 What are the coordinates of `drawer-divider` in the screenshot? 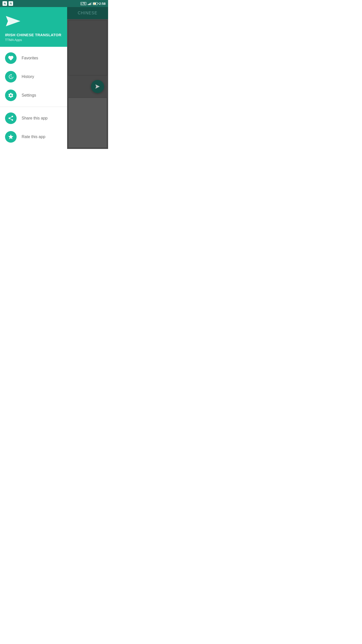 It's located at (34, 107).